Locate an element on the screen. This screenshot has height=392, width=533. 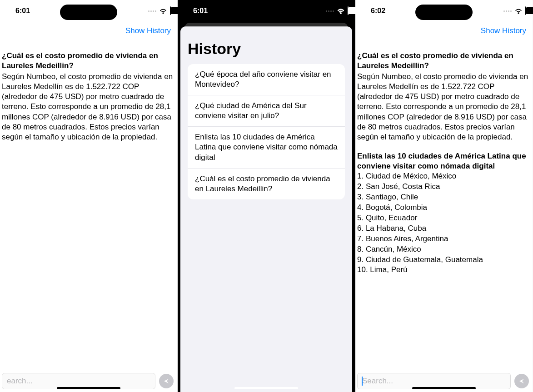
list-item: 2. San José, Costa Rica is located at coordinates (444, 187).